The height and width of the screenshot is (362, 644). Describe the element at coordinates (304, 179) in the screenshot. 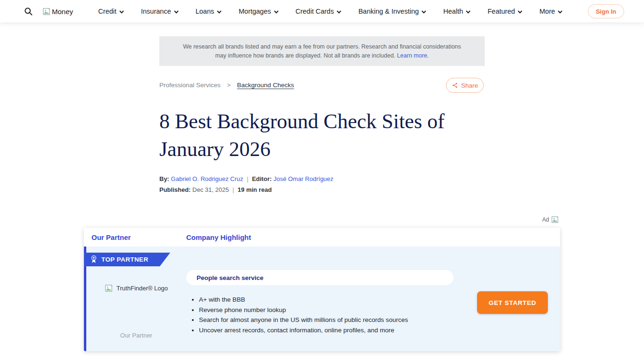

I see `editor-link: José Omar Rodríguez` at that location.